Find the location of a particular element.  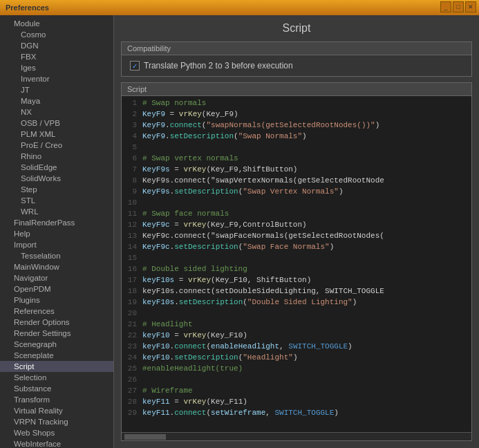

sidebar-item-openpdm: OpenPDM is located at coordinates (57, 289).